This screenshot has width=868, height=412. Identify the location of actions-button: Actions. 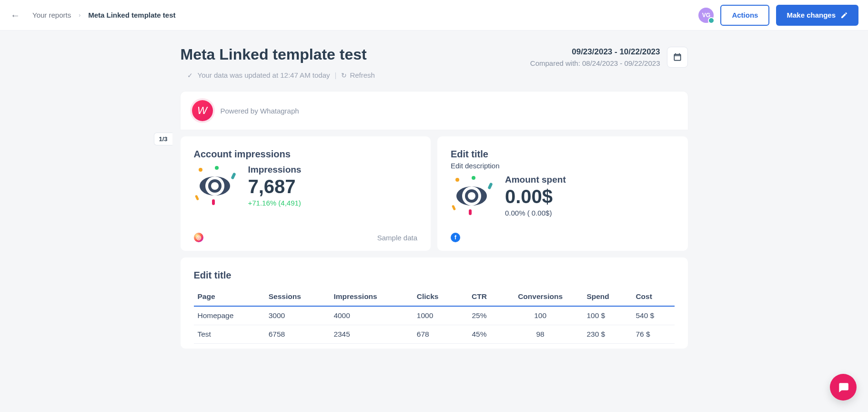
(745, 15).